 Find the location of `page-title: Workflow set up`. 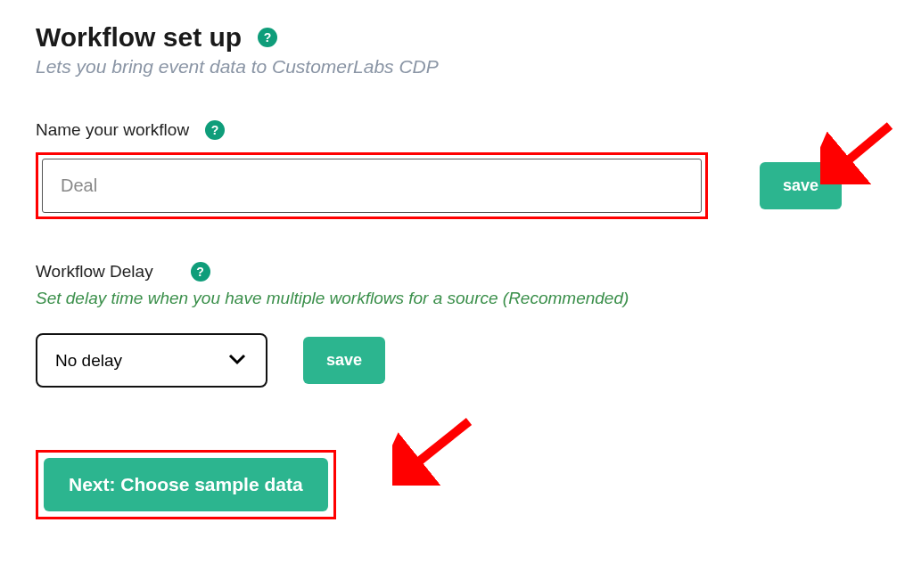

page-title: Workflow set up is located at coordinates (139, 37).